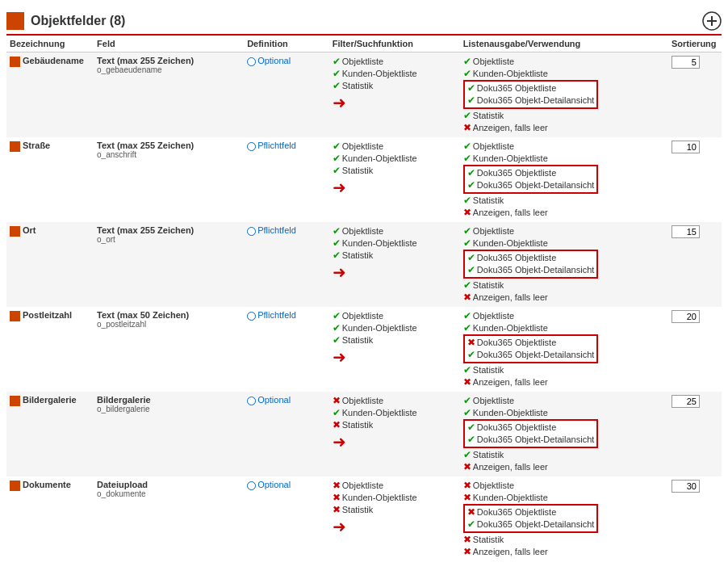 This screenshot has height=575, width=728. What do you see at coordinates (50, 179) in the screenshot?
I see `cell-bezeichnung: Straße` at bounding box center [50, 179].